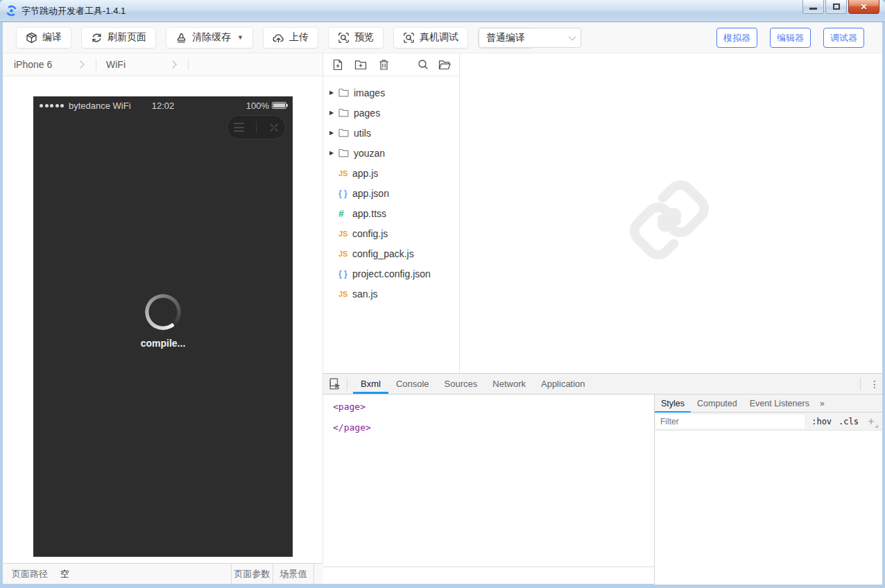 This screenshot has height=588, width=885. Describe the element at coordinates (364, 37) in the screenshot. I see `preview-label: 预览` at that location.